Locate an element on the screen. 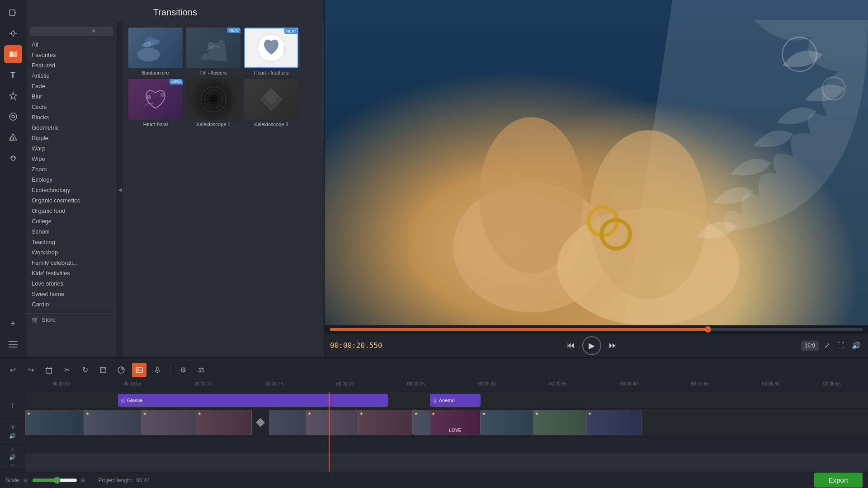  toolbar-effects is located at coordinates (13, 96).